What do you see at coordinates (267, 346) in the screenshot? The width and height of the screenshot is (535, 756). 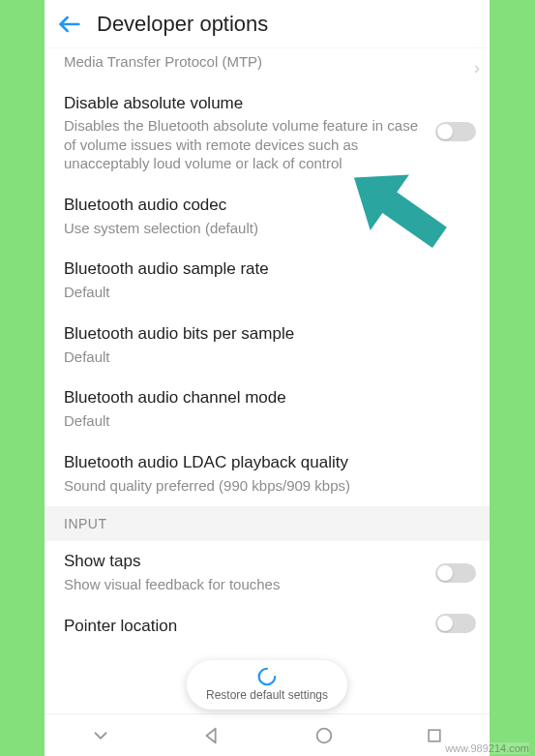 I see `row-bluetooth-audio-bits: Bluetooth audio bits per sample Default` at bounding box center [267, 346].